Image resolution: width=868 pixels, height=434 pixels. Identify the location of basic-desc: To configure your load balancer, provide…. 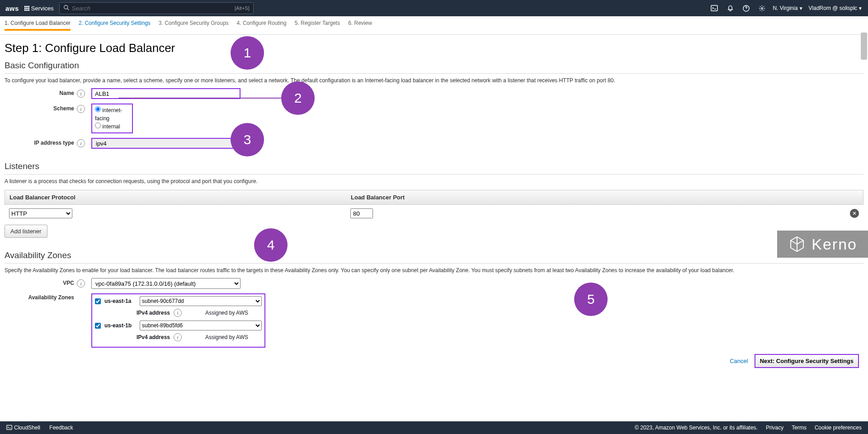
(434, 80).